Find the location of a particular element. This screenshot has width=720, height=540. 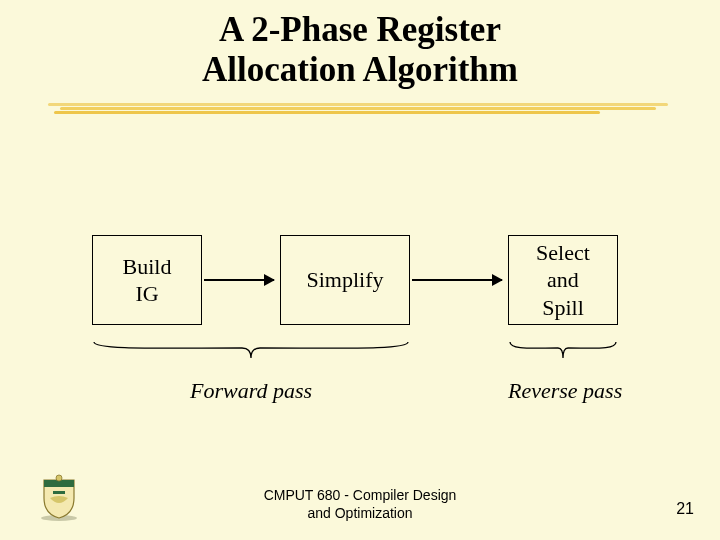

box-simplify-label: Simplify is located at coordinates (344, 280).